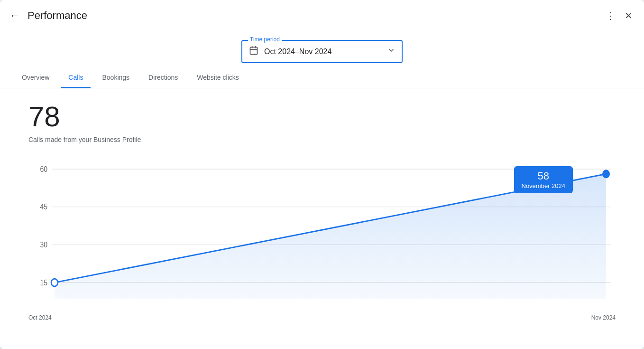 Image resolution: width=644 pixels, height=349 pixels. Describe the element at coordinates (163, 78) in the screenshot. I see `tab-directions: Directions` at that location.